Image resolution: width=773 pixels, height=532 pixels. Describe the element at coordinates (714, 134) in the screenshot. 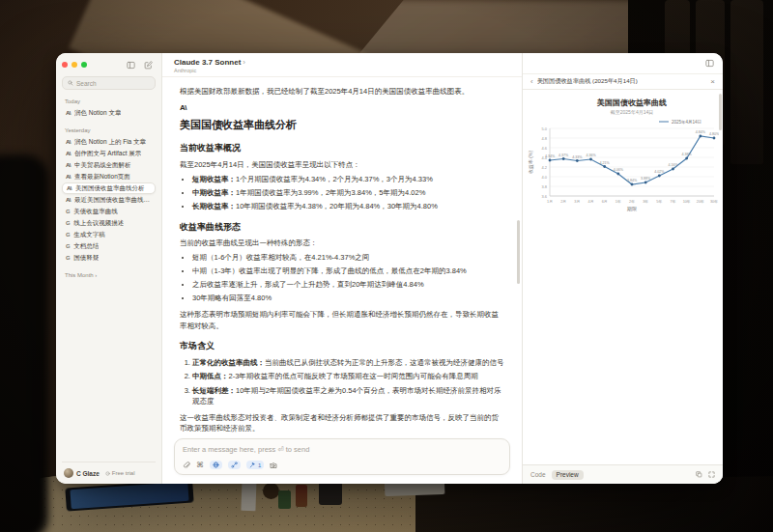

I see `svg-text: 4.80%` at that location.